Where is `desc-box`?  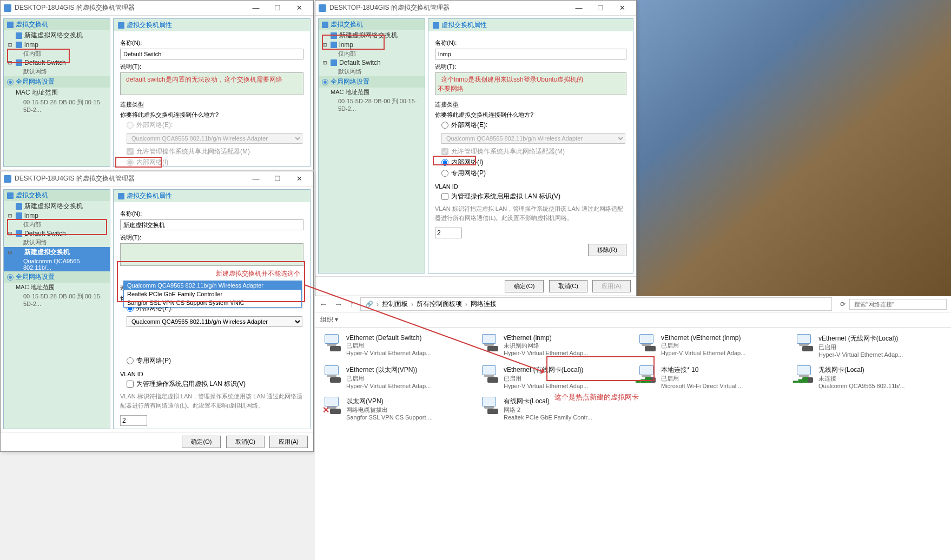 desc-box is located at coordinates (212, 255).